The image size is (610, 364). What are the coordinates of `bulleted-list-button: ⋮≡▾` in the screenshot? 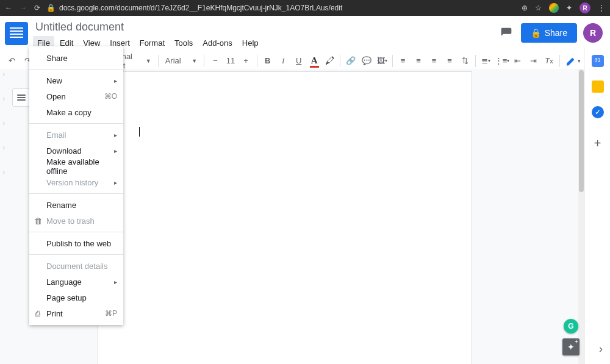 It's located at (503, 61).